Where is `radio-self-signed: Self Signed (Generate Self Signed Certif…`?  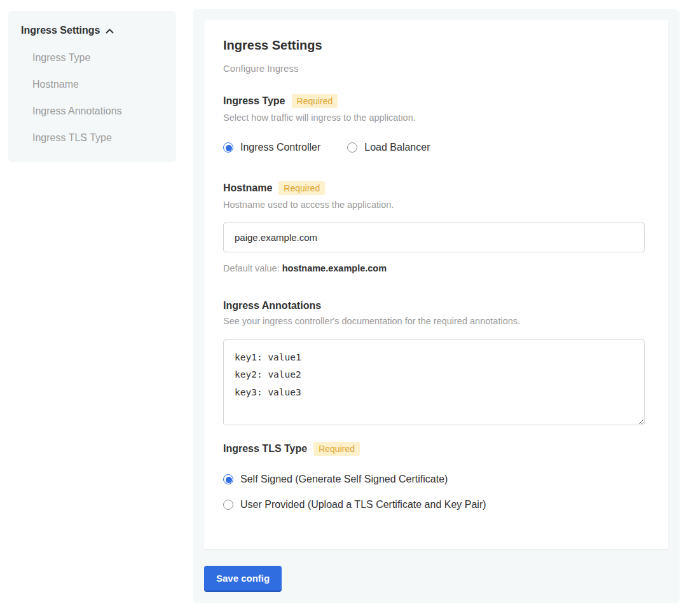
radio-self-signed: Self Signed (Generate Self Signed Certif… is located at coordinates (436, 479).